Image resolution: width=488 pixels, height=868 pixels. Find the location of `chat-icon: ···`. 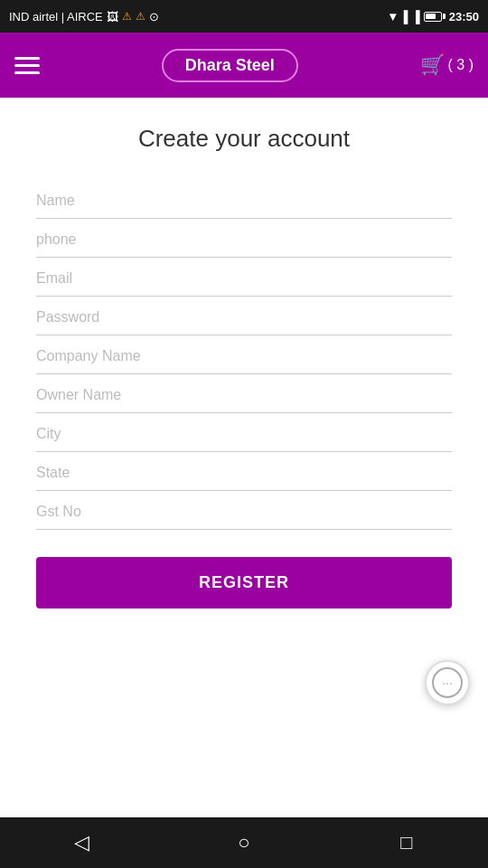

chat-icon: ··· is located at coordinates (447, 683).